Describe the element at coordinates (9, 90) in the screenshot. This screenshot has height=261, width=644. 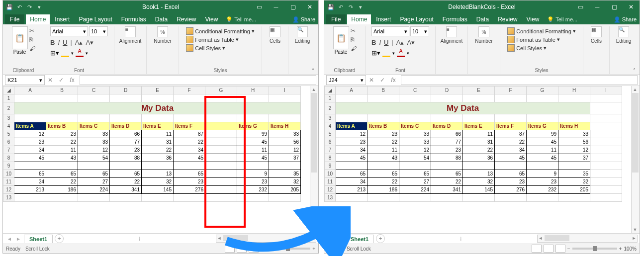
I see `select-all-cell: ◢` at that location.